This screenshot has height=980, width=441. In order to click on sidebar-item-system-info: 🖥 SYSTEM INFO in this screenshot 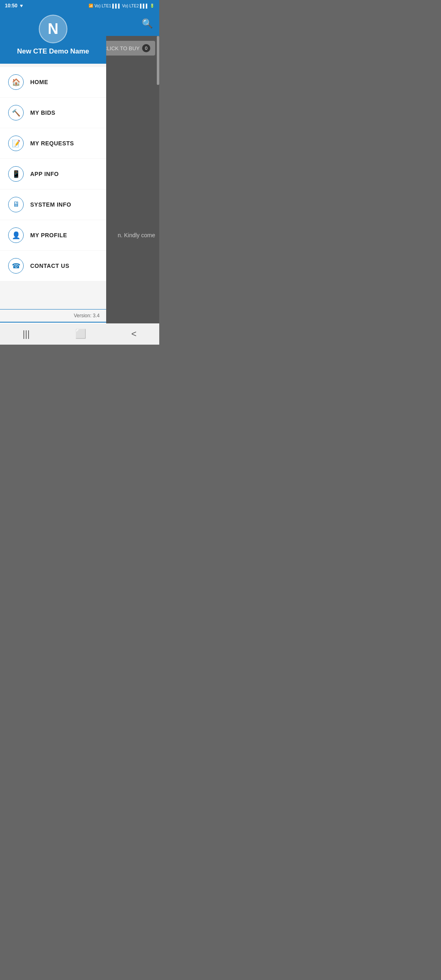, I will do `click(53, 205)`.